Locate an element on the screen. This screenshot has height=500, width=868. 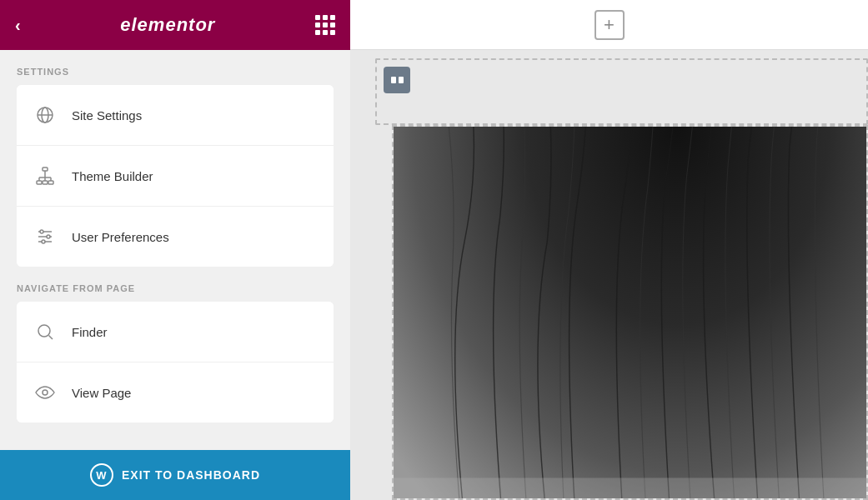
hierarchy-icon is located at coordinates (45, 176).